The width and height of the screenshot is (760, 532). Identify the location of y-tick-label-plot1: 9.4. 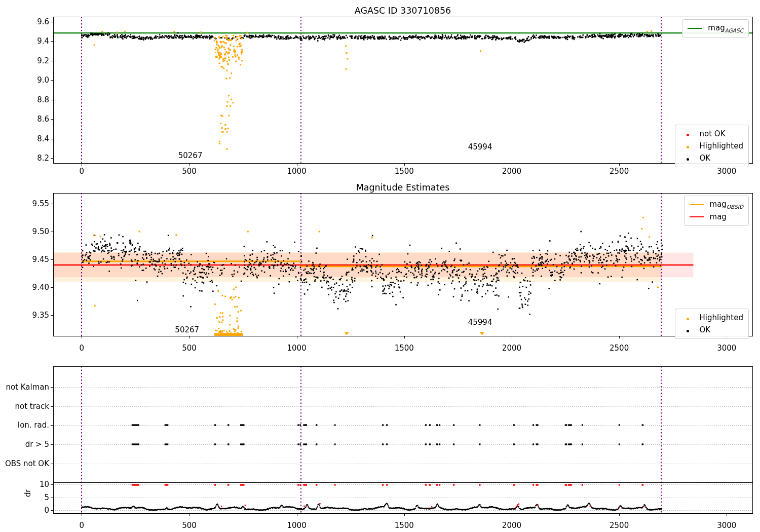
(43, 41).